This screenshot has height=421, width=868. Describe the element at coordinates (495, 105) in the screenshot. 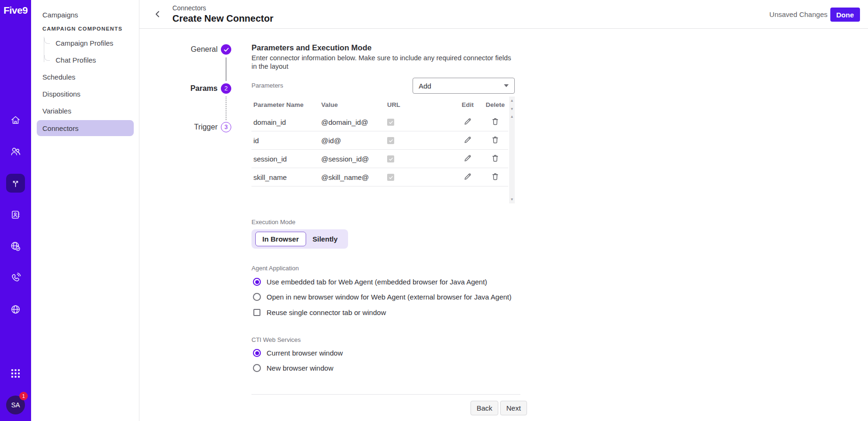

I see `col-delete: Delete` at that location.